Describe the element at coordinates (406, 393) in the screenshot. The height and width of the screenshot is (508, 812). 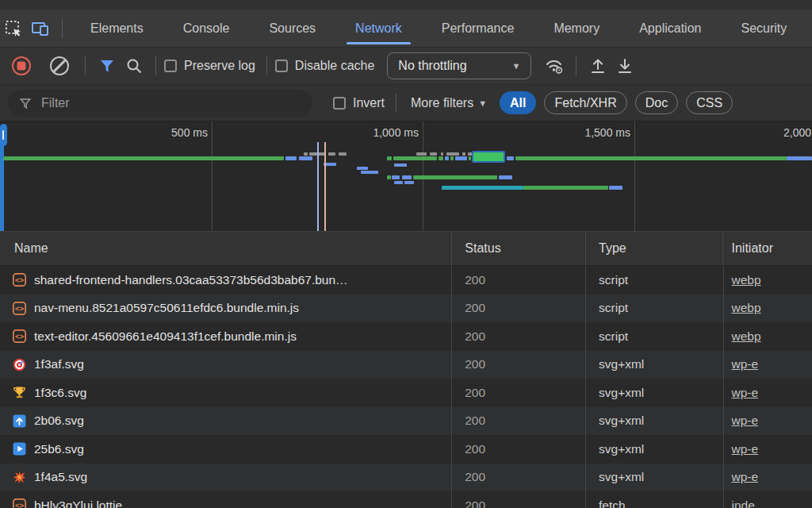
I see `network-request-row: 1f3c6.svg200svg+xmlwp-e` at that location.